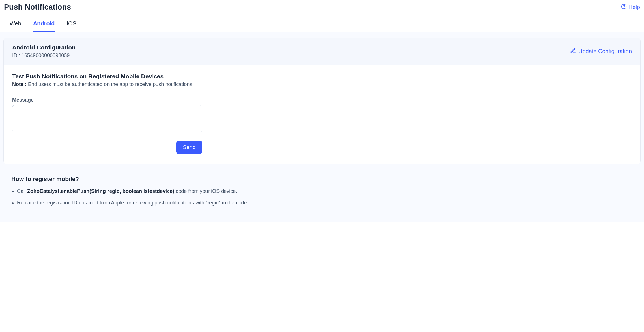  I want to click on config-title: Android Configuration, so click(44, 48).